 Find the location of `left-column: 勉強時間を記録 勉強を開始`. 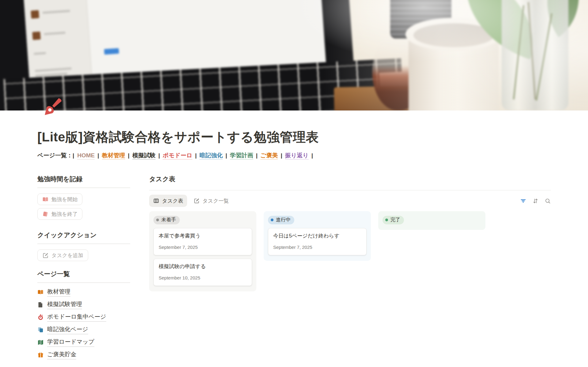

left-column: 勉強時間を記録 勉強を開始 is located at coordinates (84, 268).